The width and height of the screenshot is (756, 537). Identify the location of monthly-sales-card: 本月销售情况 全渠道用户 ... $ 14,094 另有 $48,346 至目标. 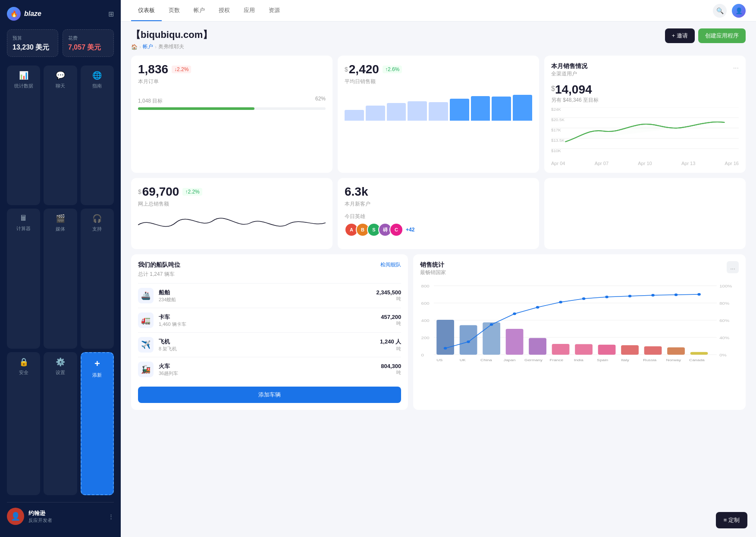
(645, 114).